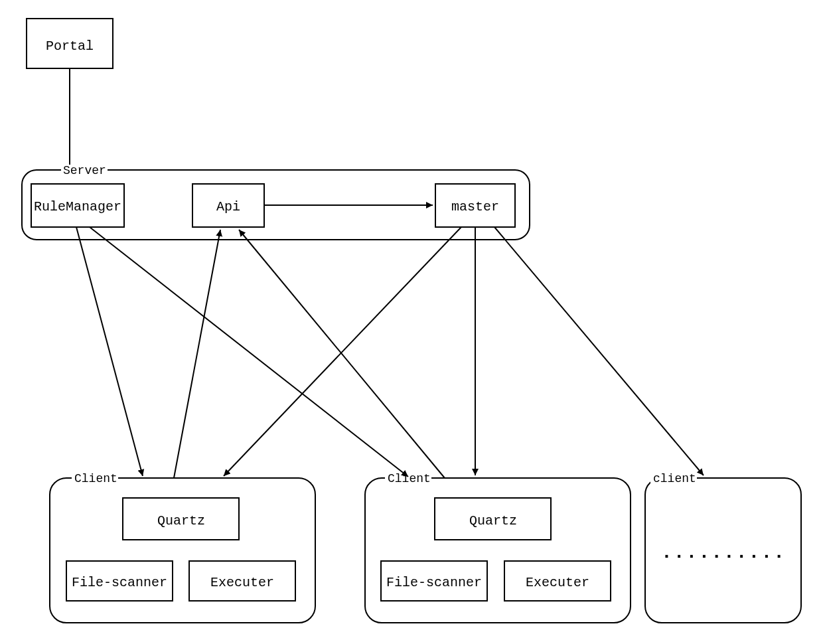  Describe the element at coordinates (242, 583) in the screenshot. I see `label-executer-1: Executer` at that location.